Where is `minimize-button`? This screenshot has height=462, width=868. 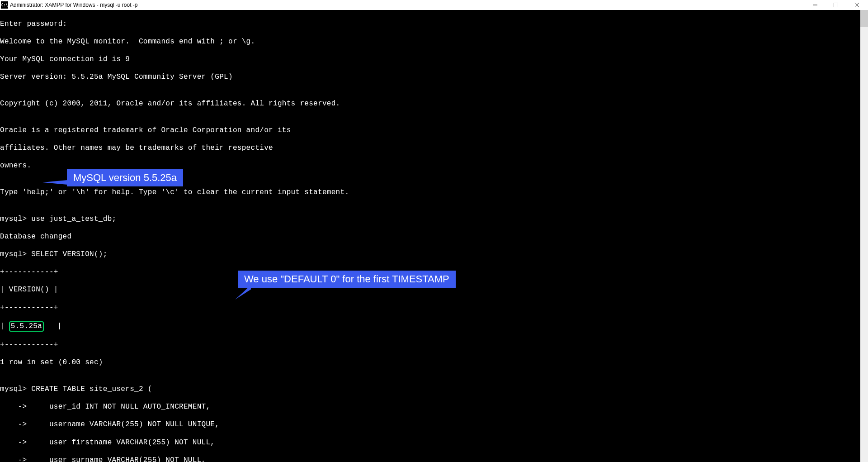
minimize-button is located at coordinates (815, 5).